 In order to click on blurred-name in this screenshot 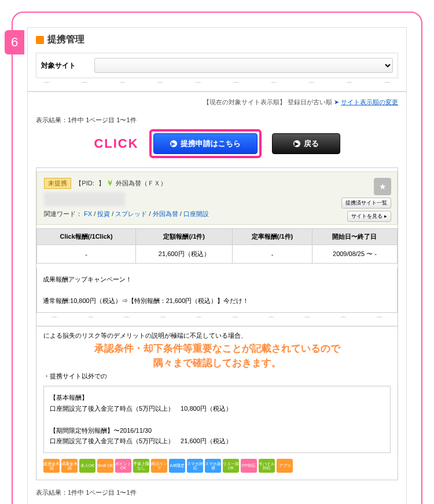, I will do `click(84, 199)`.